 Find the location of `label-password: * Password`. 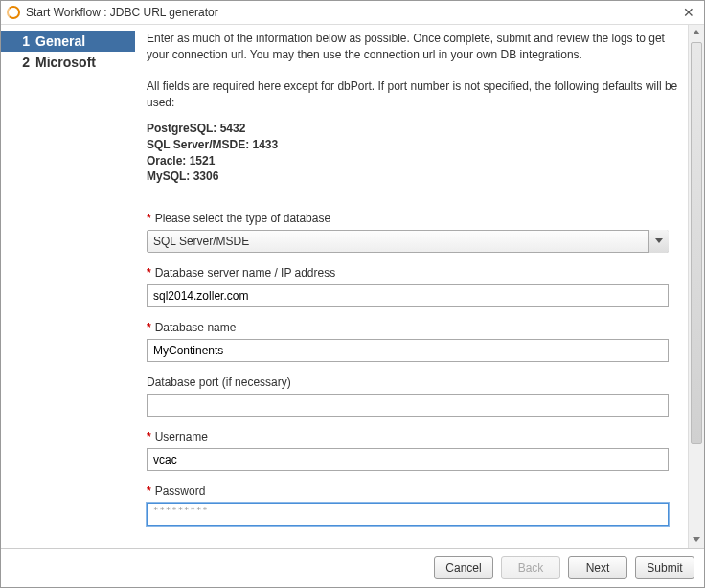

label-password: * Password is located at coordinates (412, 491).